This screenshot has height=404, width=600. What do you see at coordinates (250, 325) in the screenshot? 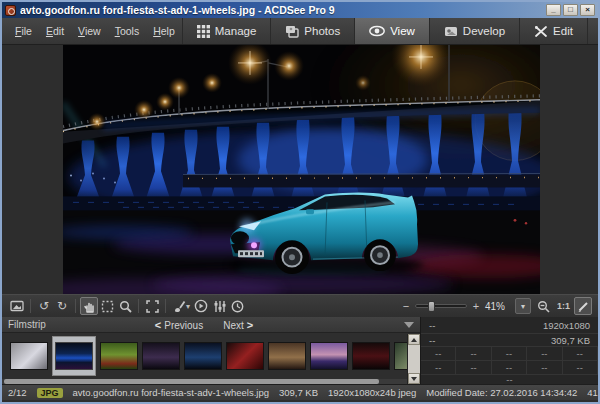
I see `chevron-right-icon: >` at bounding box center [250, 325].